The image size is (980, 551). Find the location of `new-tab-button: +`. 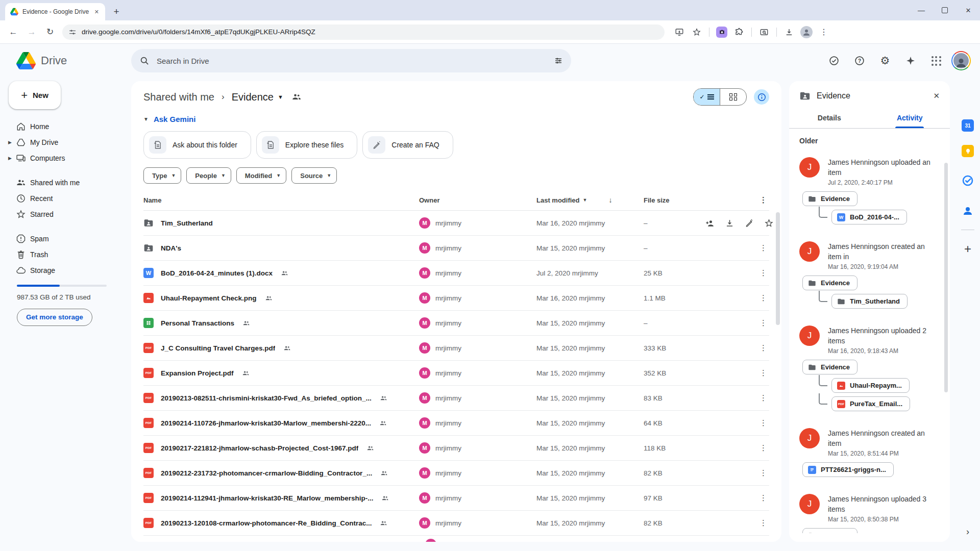

new-tab-button: + is located at coordinates (116, 12).